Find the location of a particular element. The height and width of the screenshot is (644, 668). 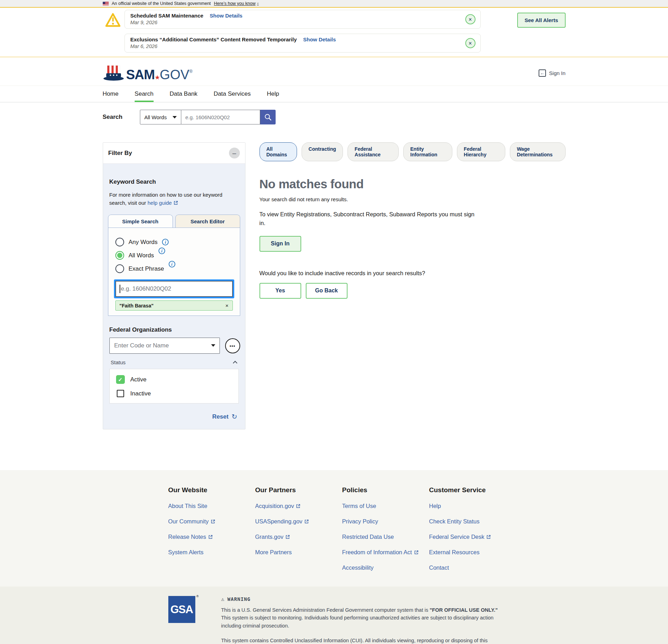

global-search-input is located at coordinates (221, 117).